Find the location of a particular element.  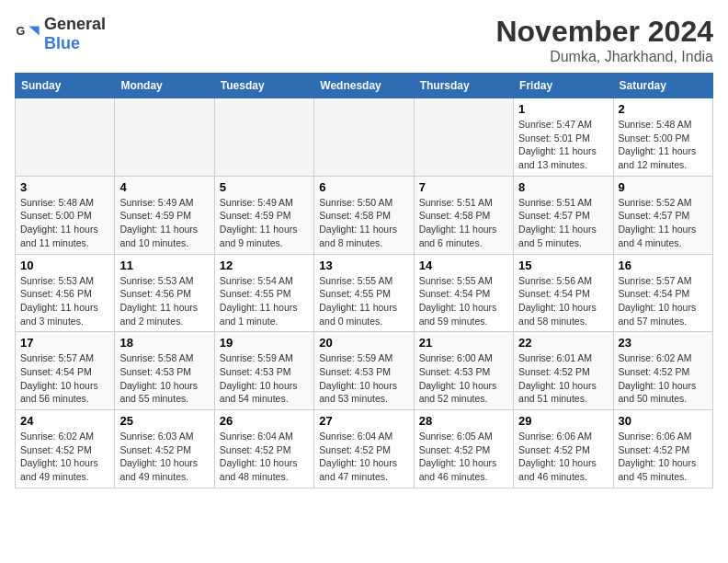

day-number: 28 is located at coordinates (463, 421).